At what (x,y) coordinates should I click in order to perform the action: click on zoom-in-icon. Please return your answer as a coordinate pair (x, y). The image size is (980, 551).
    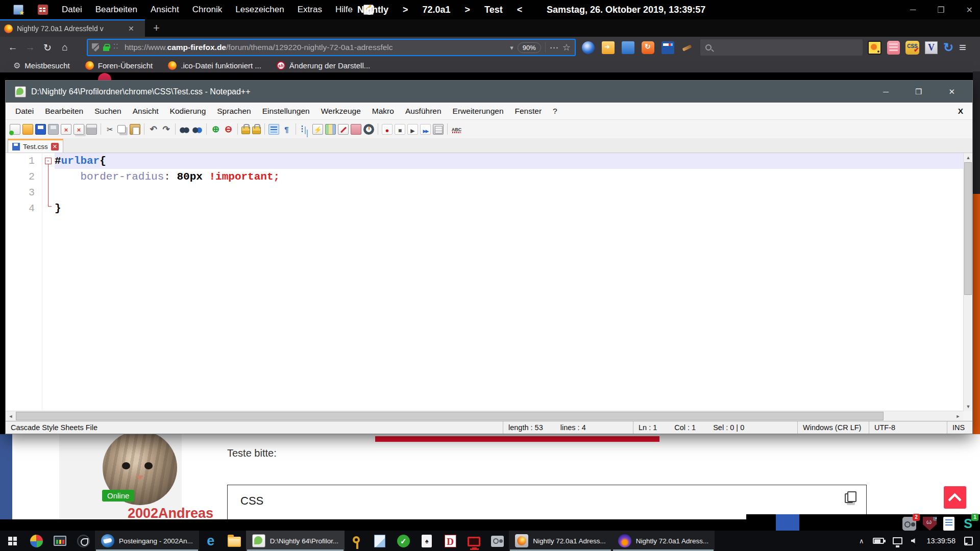
    Looking at the image, I should click on (215, 130).